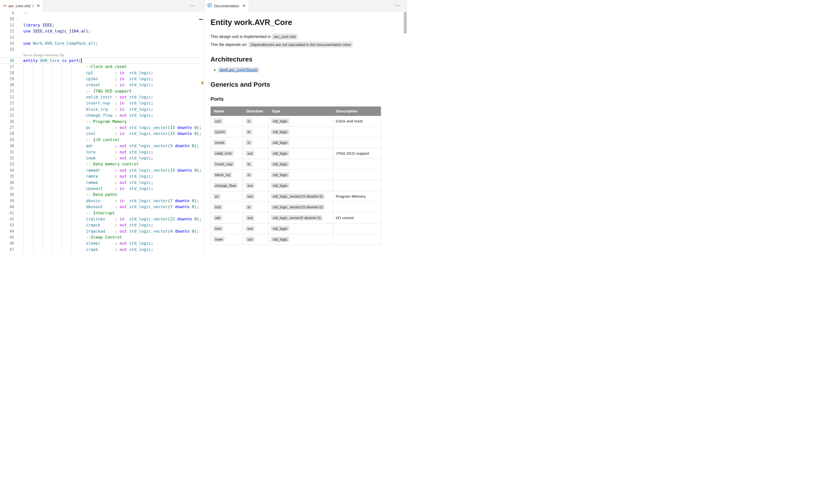 The image size is (814, 504). What do you see at coordinates (76, 164) in the screenshot?
I see `code-text: -- Data memory control` at bounding box center [76, 164].